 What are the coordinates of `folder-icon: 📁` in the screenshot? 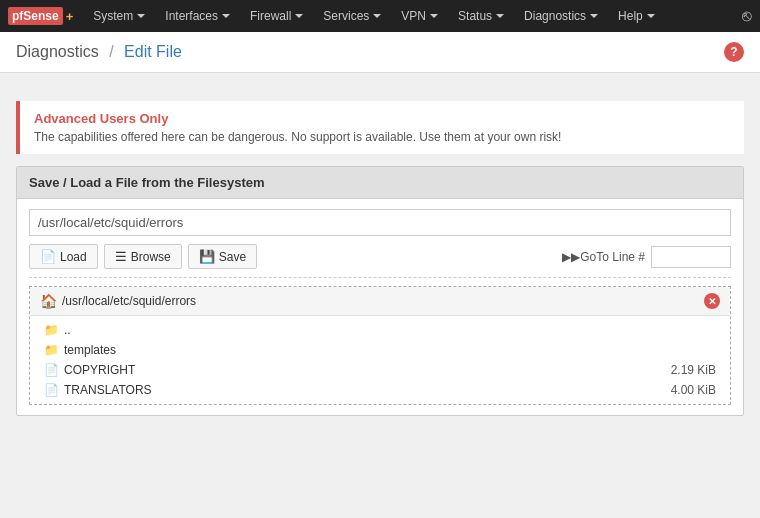 It's located at (52, 350).